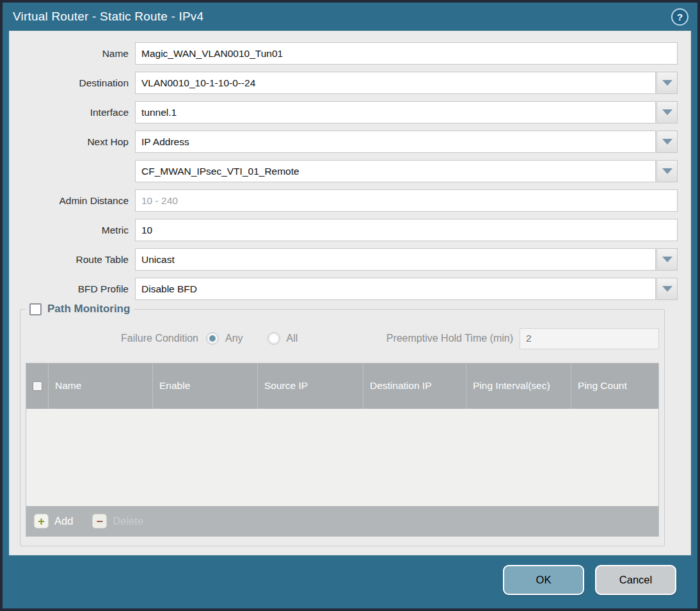 The height and width of the screenshot is (611, 700). I want to click on path-monitoring-title: Path Monitoring, so click(88, 309).